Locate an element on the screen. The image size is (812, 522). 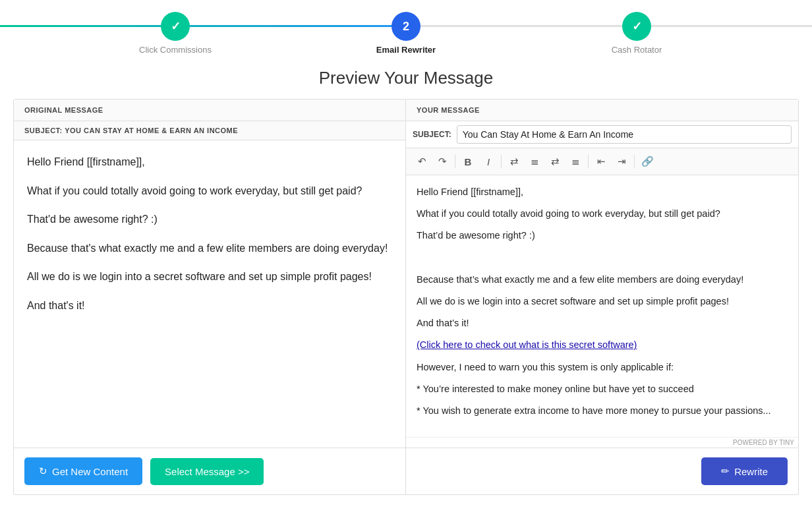
refresh-icon: ↻ is located at coordinates (44, 471).